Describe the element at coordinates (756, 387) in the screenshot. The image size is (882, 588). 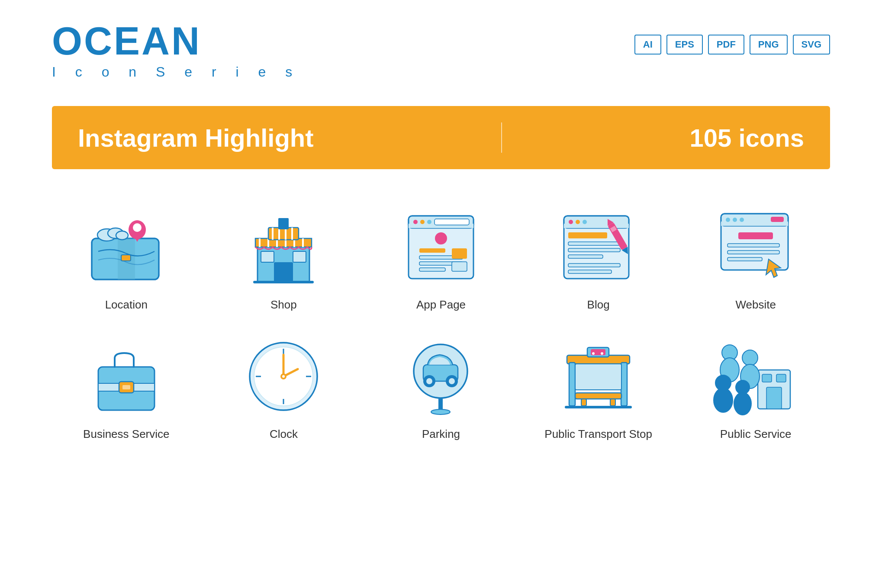
I see `icon-item-public-service: Public Service` at that location.